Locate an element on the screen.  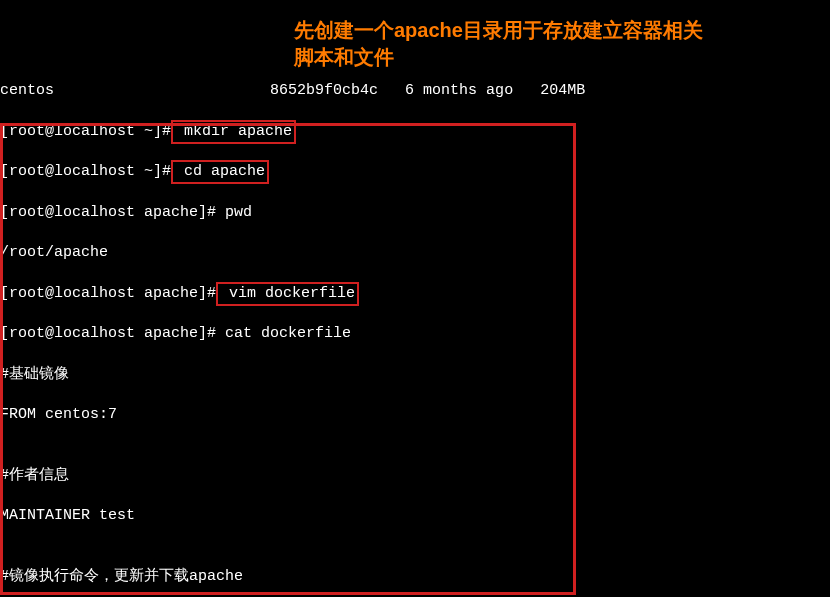
dockerfile-line: #作者信息 is located at coordinates (415, 476).